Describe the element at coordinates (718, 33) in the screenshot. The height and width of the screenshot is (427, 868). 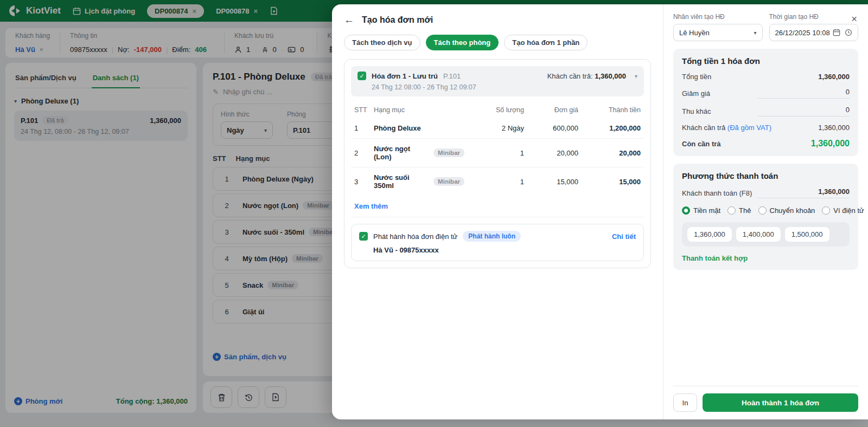
I see `staff-select: Lê Huyền ▾` at that location.